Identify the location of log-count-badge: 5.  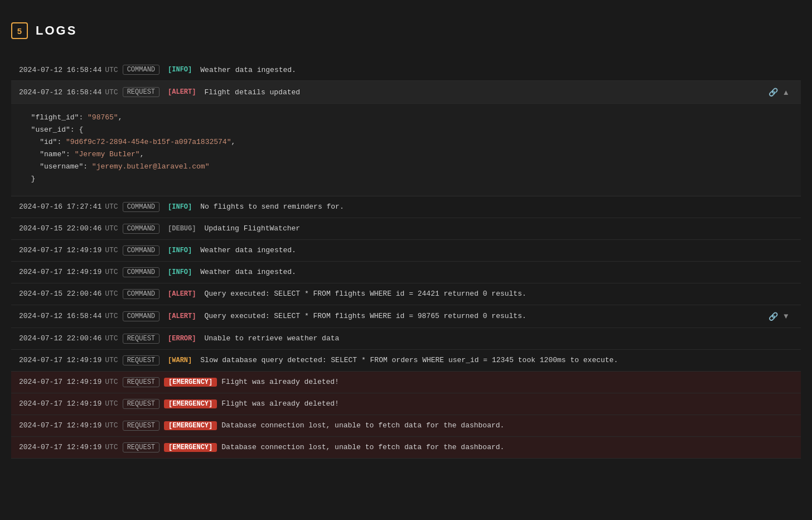
(20, 31).